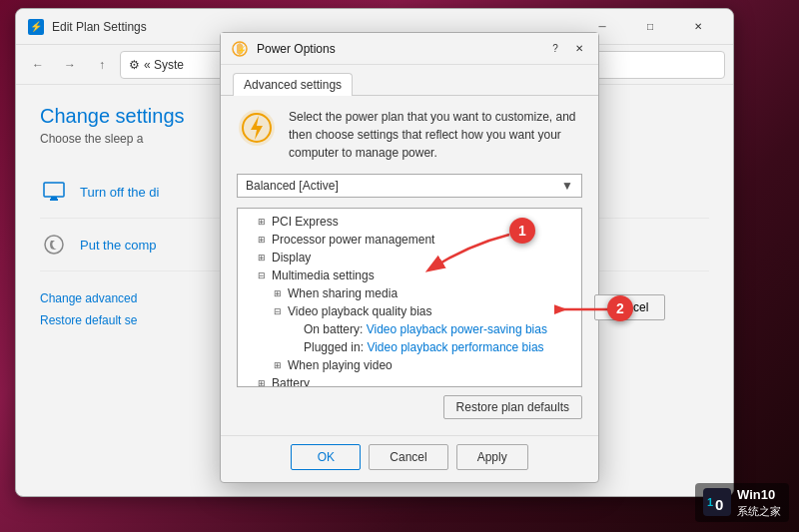 The width and height of the screenshot is (799, 532). Describe the element at coordinates (435, 135) in the screenshot. I see `modal-intro-text: Select the power plan that you want to c…` at that location.